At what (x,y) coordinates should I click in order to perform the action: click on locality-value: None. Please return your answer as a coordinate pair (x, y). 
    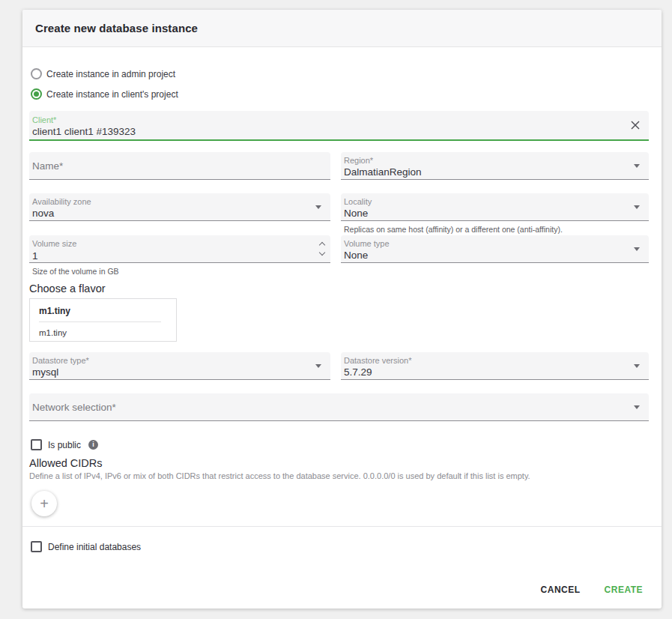
    Looking at the image, I should click on (487, 213).